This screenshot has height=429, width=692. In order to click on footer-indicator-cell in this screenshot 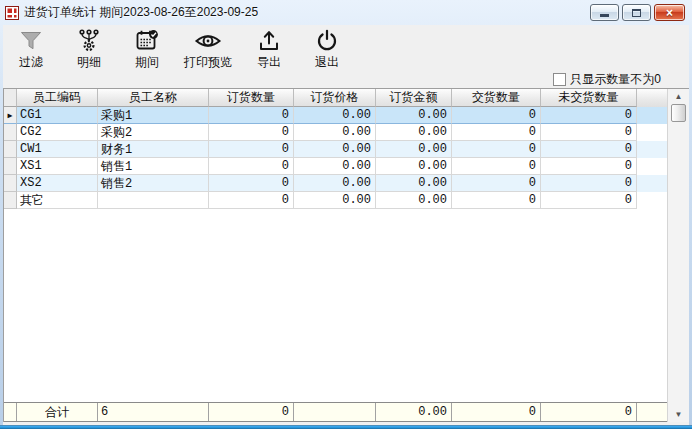, I will do `click(10, 412)`.